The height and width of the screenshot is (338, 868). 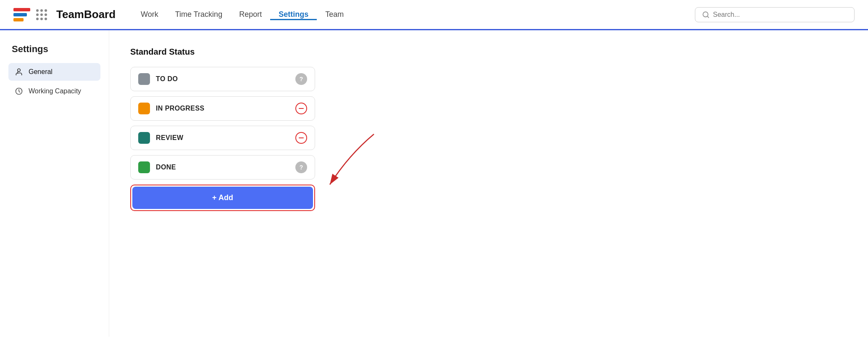 I want to click on person-icon, so click(x=19, y=72).